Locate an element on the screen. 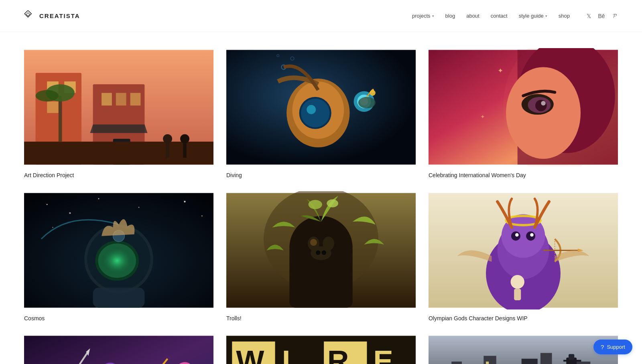 Image resolution: width=642 pixels, height=364 pixels. project-title-olympian: Olympian Gods Character Designs WIP is located at coordinates (523, 318).